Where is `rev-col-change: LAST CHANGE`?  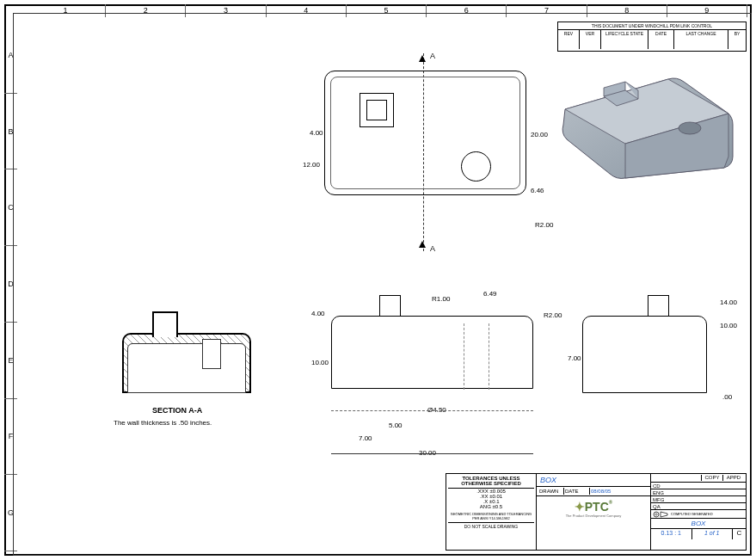
rev-col-change: LAST CHANGE is located at coordinates (702, 40).